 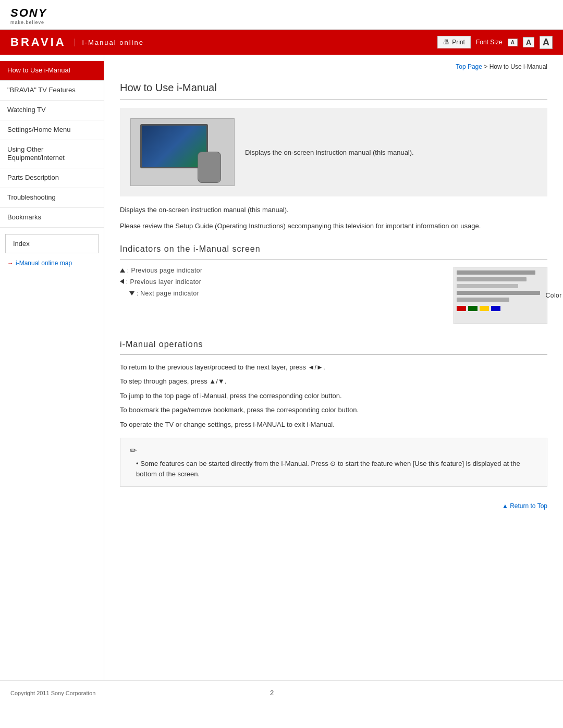 I want to click on print-icon: 🖶, so click(x=446, y=42).